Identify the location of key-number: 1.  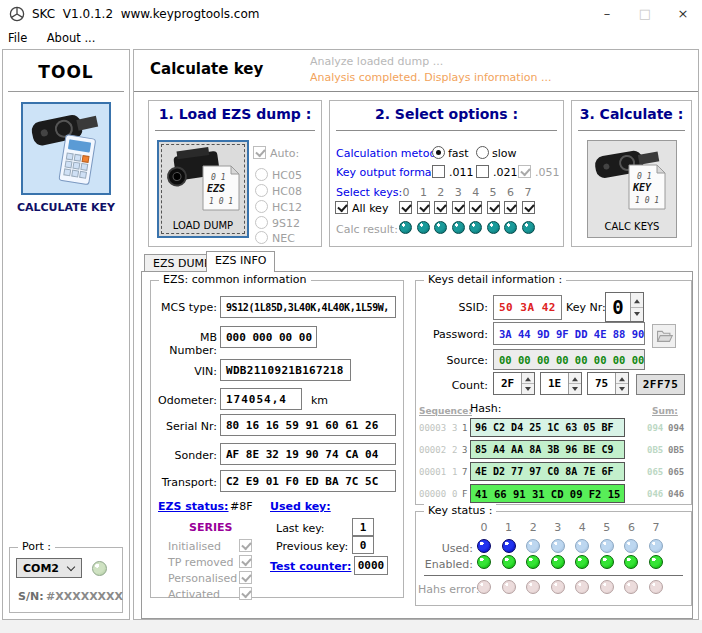
(509, 528).